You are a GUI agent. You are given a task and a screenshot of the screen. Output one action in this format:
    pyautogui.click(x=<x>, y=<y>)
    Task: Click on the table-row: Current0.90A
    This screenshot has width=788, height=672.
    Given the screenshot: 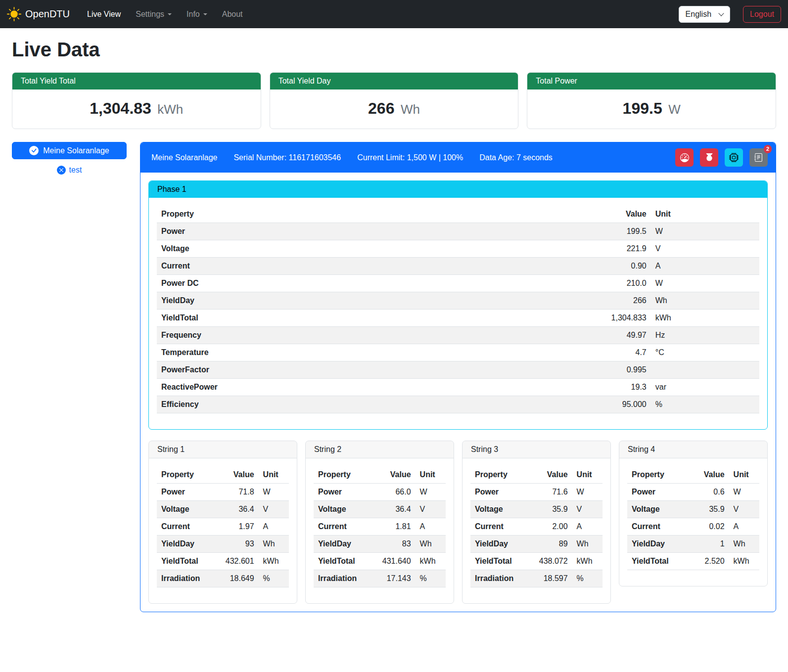 What is the action you would take?
    pyautogui.click(x=458, y=266)
    